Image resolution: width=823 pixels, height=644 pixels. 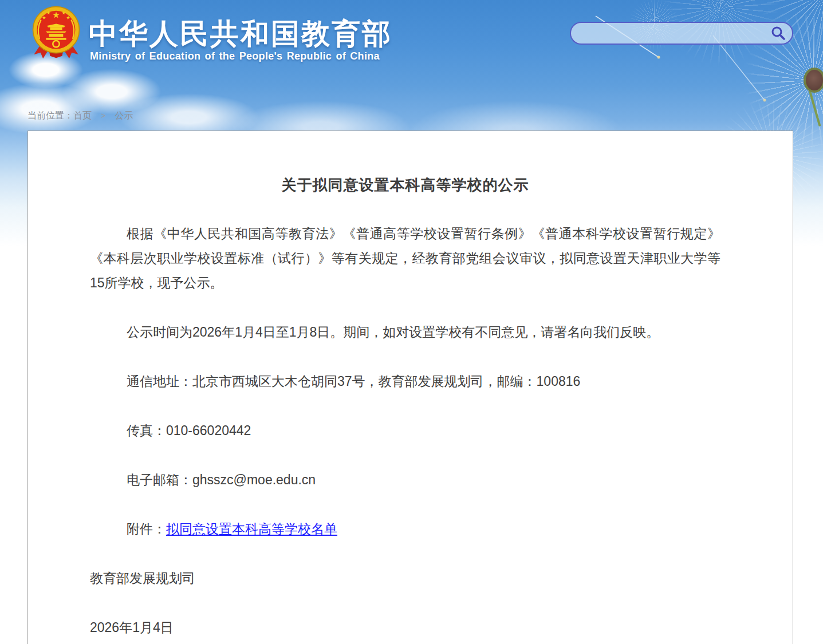 What do you see at coordinates (252, 529) in the screenshot?
I see `attachment-link: 拟同意设置本科高等学校名单` at bounding box center [252, 529].